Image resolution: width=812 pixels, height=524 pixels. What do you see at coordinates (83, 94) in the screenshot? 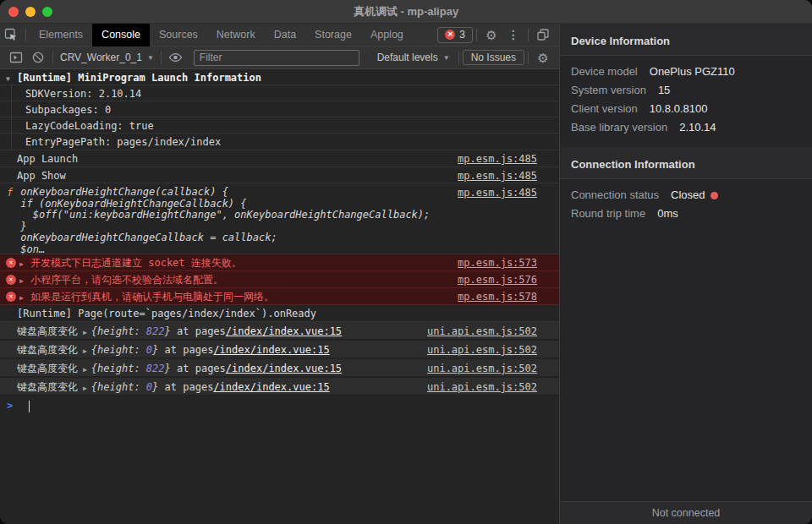
I see `log-text: SDKVersion: 2.10.14` at bounding box center [83, 94].